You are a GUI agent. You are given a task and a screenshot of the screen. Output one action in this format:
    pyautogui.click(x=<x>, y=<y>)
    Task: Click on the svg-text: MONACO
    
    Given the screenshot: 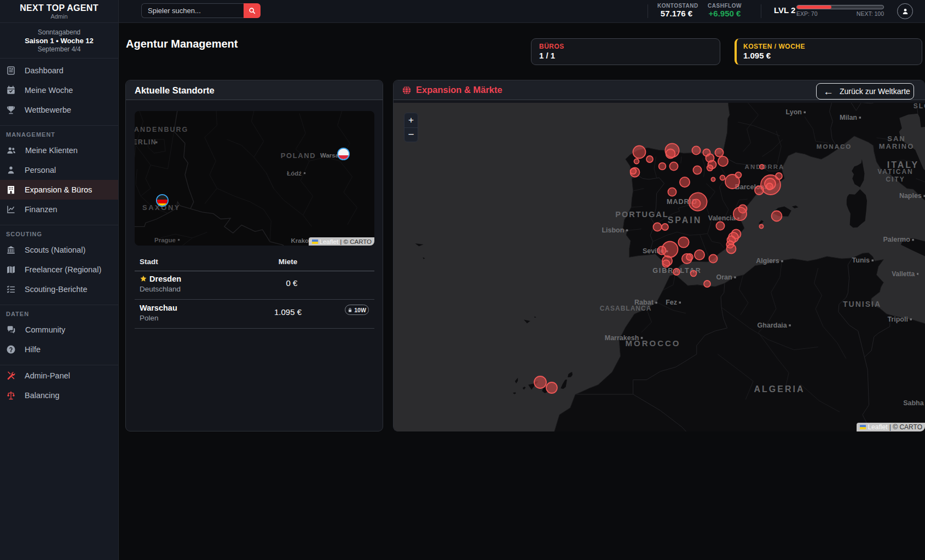 What is the action you would take?
    pyautogui.click(x=834, y=147)
    